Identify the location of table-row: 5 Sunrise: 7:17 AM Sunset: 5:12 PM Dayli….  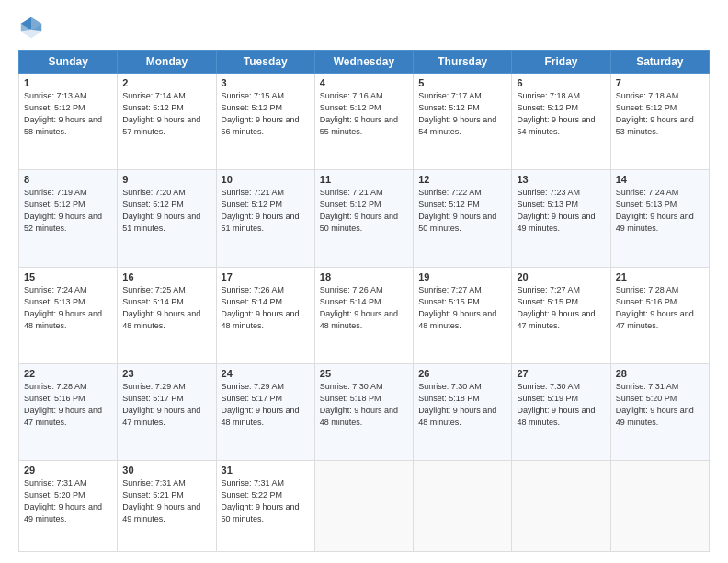
(463, 121).